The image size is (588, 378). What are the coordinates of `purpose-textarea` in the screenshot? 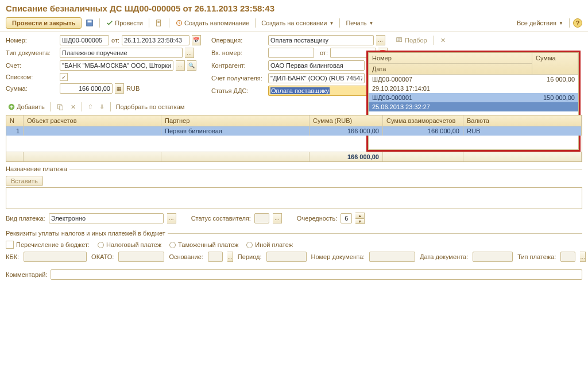 It's located at (294, 198).